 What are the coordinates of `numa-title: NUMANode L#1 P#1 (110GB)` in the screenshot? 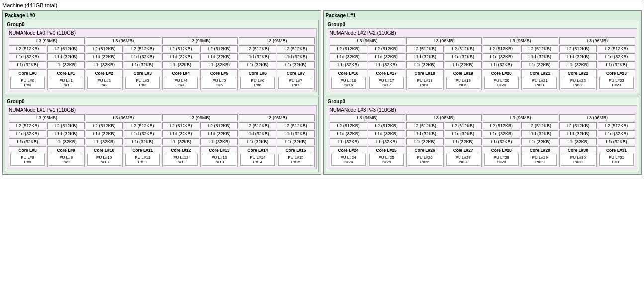 It's located at (162, 110).